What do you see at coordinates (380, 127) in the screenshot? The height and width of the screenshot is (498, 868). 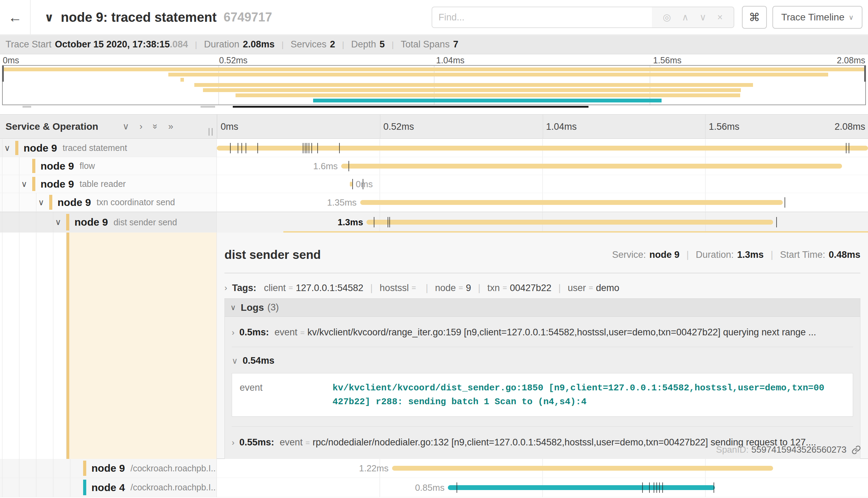 I see `axis-divider` at bounding box center [380, 127].